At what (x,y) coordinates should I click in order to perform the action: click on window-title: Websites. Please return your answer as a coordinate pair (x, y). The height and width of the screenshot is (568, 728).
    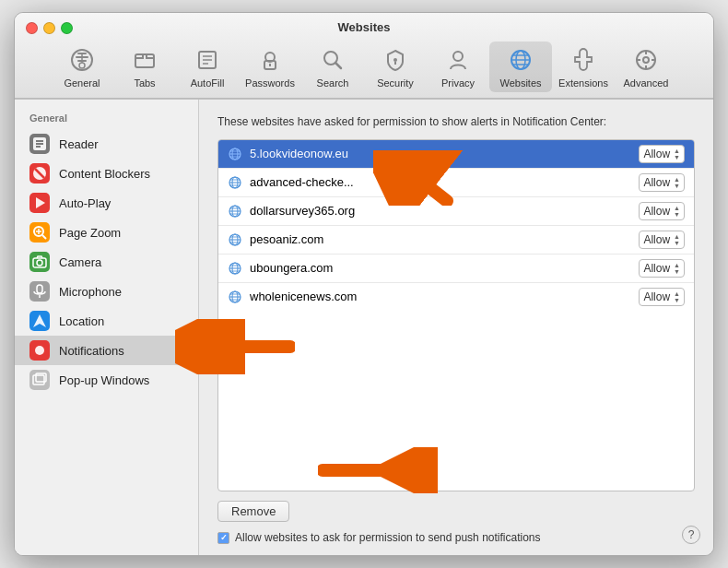
    Looking at the image, I should click on (365, 28).